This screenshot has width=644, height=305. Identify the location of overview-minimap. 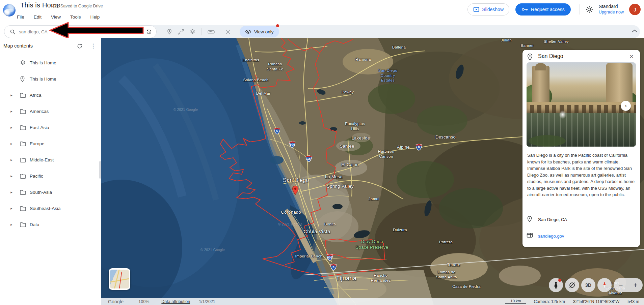
(119, 279).